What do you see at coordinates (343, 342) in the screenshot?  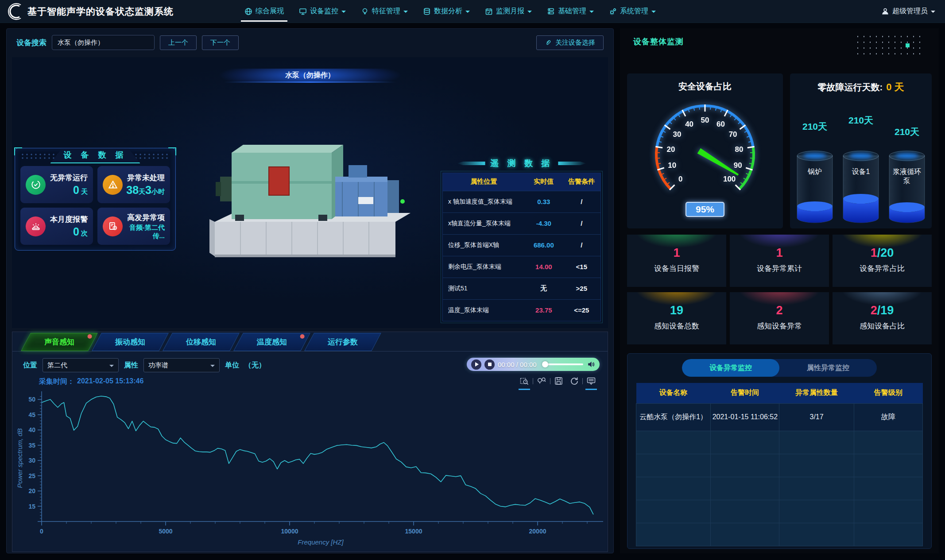 I see `tab-operating-params: 运行参数` at bounding box center [343, 342].